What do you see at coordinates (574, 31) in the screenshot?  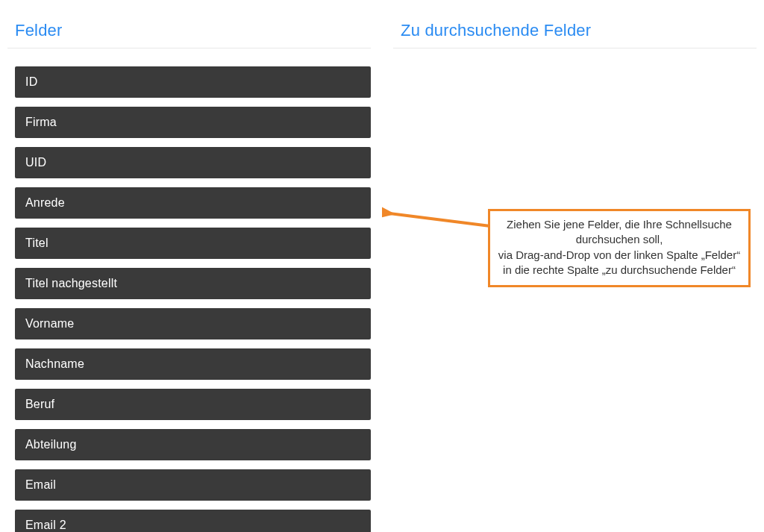 I see `fields-target-title: Zu durchsuchende Felder` at bounding box center [574, 31].